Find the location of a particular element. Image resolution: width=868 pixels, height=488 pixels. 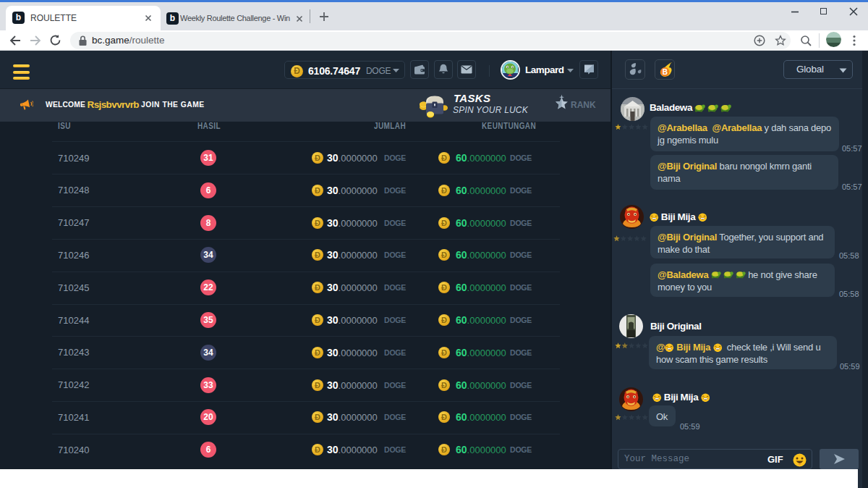

svg-text: B is located at coordinates (665, 72).